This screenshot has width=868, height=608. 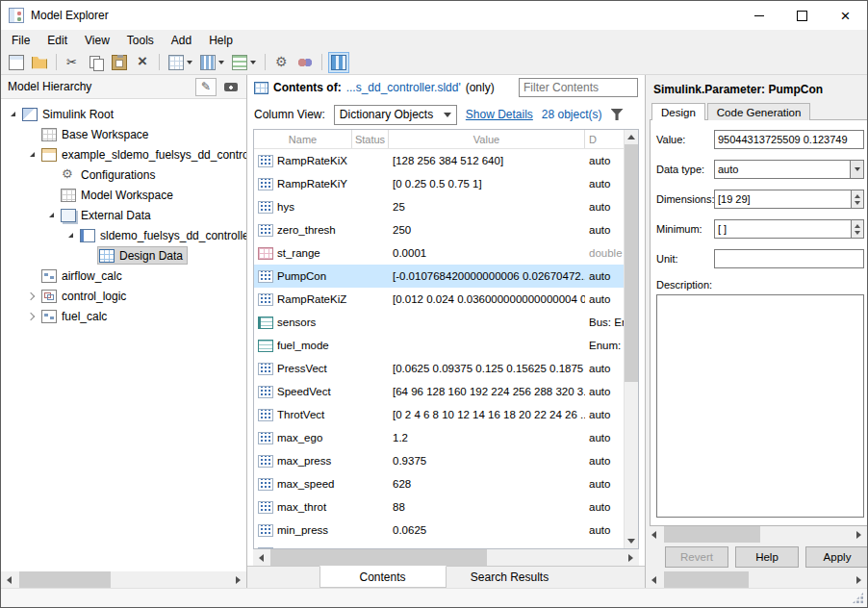 I want to click on cut-button, so click(x=73, y=63).